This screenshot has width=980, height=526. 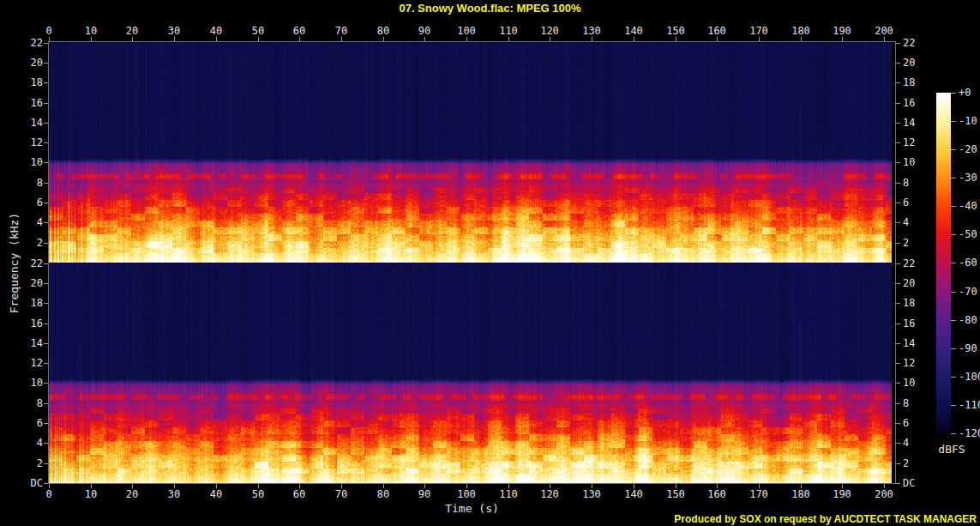 What do you see at coordinates (825, 519) in the screenshot?
I see `credit-text: Produced by SOX on request by AUCDTECT T…` at bounding box center [825, 519].